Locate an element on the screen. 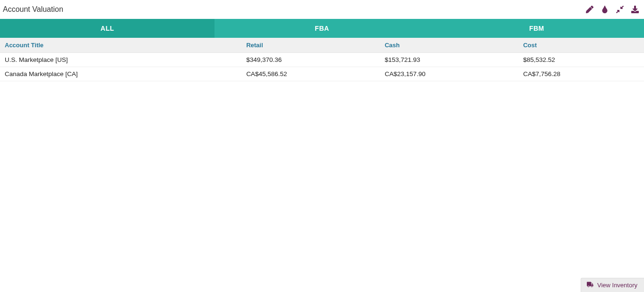 This screenshot has width=644, height=292. cell-account-title: Canada Marketplace [CA] is located at coordinates (121, 74).